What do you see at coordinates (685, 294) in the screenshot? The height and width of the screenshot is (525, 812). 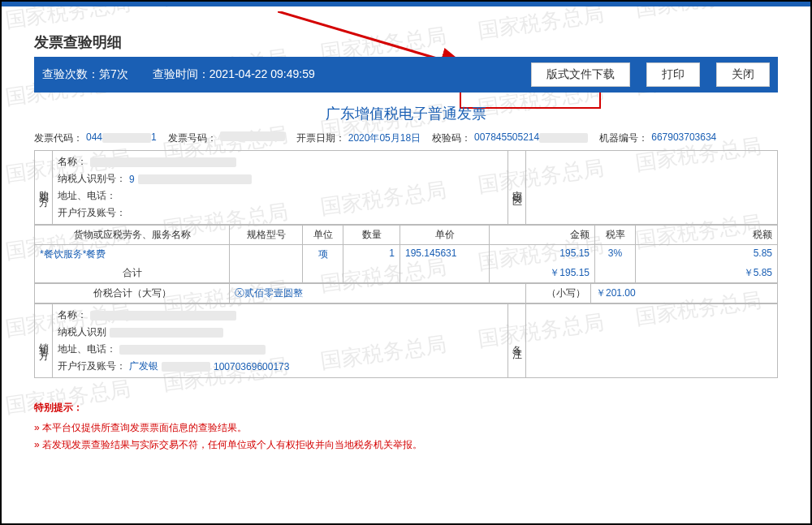 I see `low-total-value: ￥201.00` at bounding box center [685, 294].